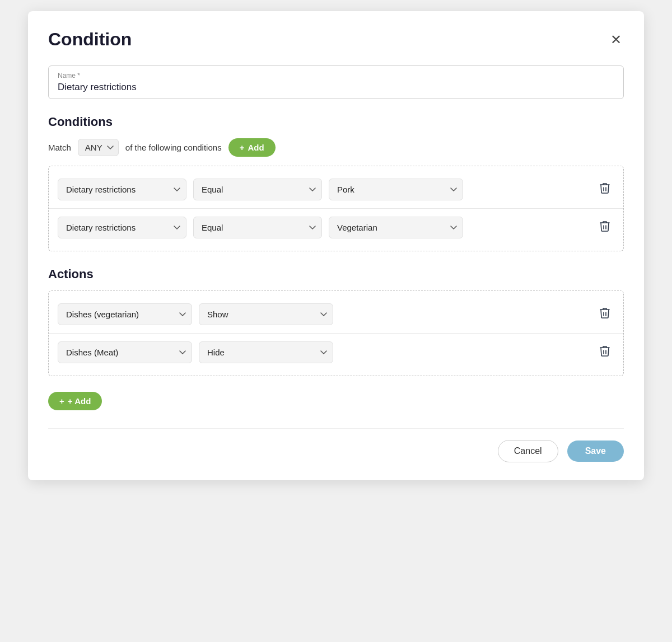 Image resolution: width=672 pixels, height=642 pixels. Describe the element at coordinates (125, 353) in the screenshot. I see `action-field-select-2: Dishes (Meat) Dishes (vegetarian)` at that location.